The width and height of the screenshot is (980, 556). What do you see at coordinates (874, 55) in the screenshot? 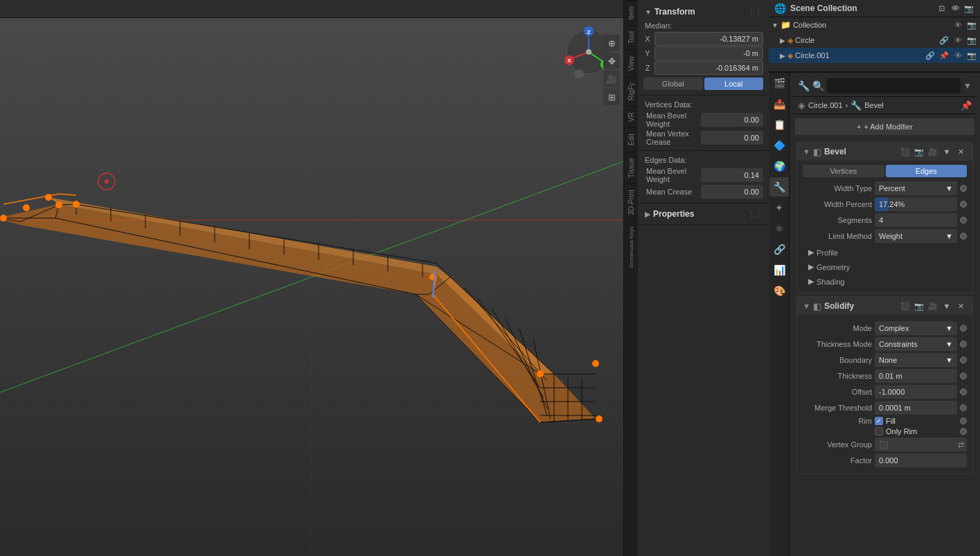
I see `outliner-item-circle001: ▶ ◈ Circle.001 🔗 📌 👁 📷` at bounding box center [874, 55].